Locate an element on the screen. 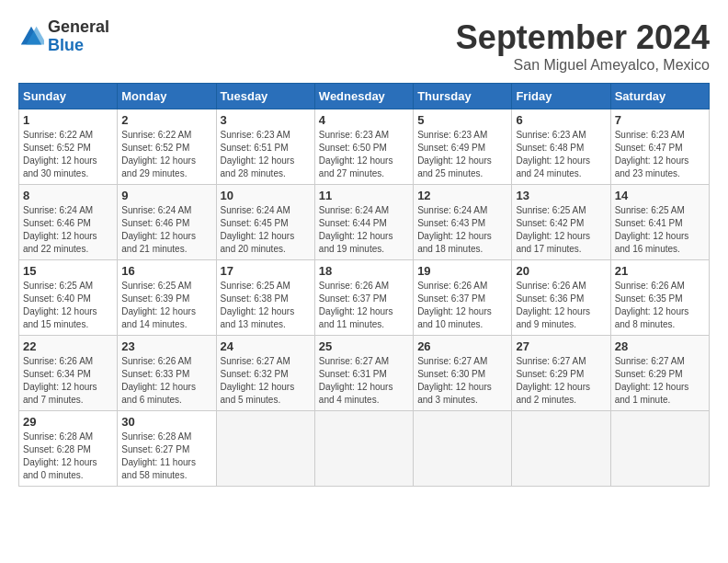  day-number: 28 is located at coordinates (660, 346).